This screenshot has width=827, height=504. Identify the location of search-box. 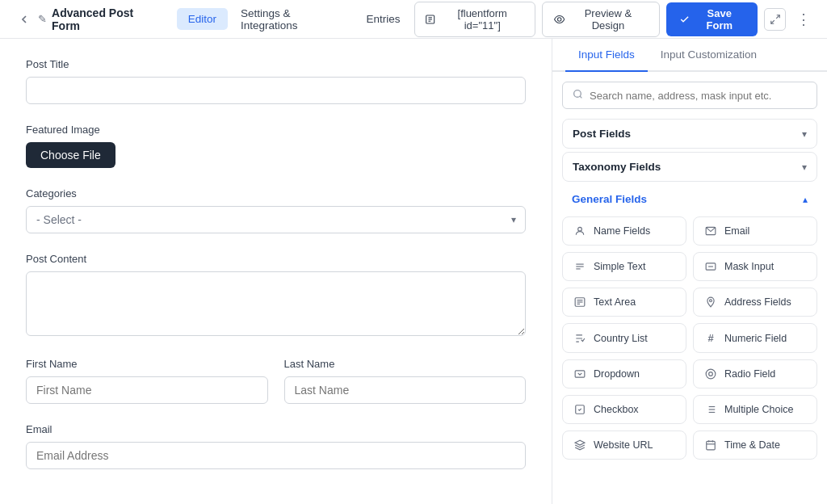
(690, 95).